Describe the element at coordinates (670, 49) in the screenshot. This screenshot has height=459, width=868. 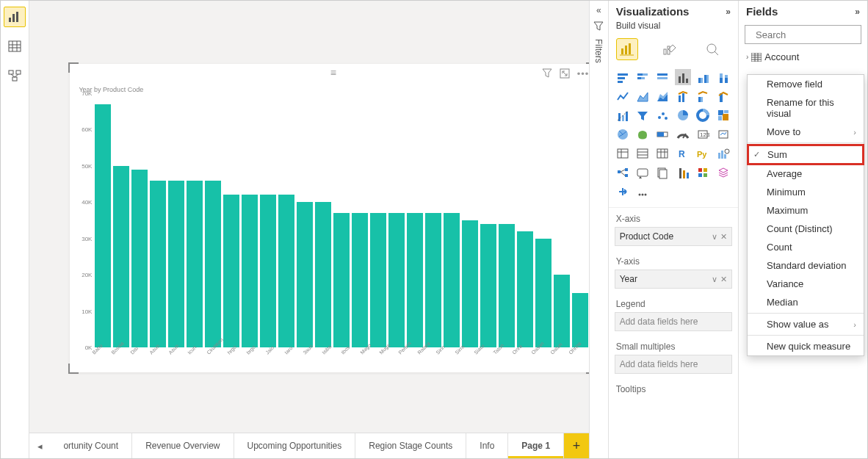
I see `format-visual-tab` at that location.